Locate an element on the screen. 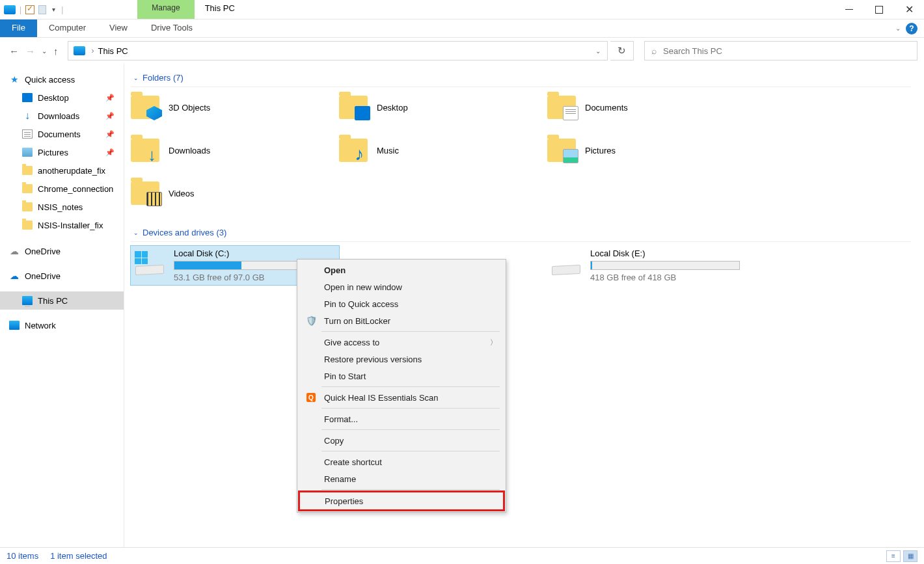  sidebar-network: Network is located at coordinates (66, 325).